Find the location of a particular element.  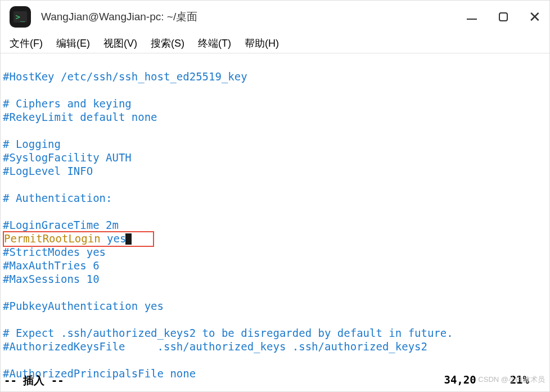

watermark: CSDN @小白技术员 is located at coordinates (512, 380).